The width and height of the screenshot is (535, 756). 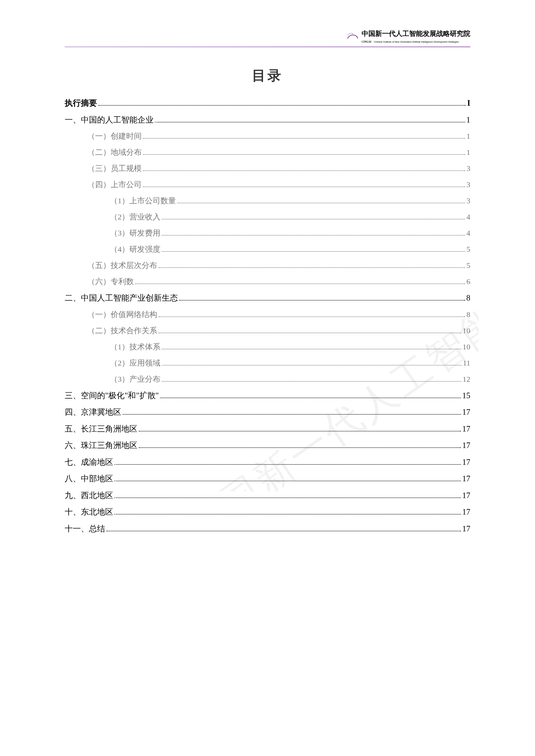 What do you see at coordinates (466, 396) in the screenshot?
I see `toc-entry-page: 15` at bounding box center [466, 396].